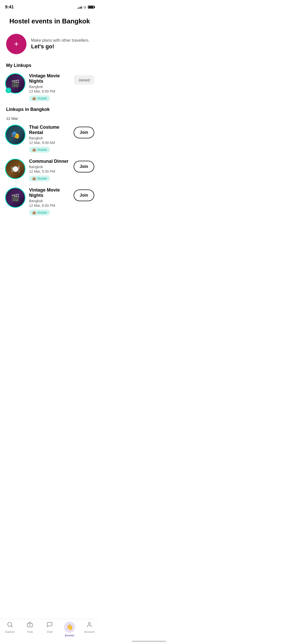  Describe the element at coordinates (60, 40) in the screenshot. I see `create-subtitle: Make plans with other travellers.` at that location.